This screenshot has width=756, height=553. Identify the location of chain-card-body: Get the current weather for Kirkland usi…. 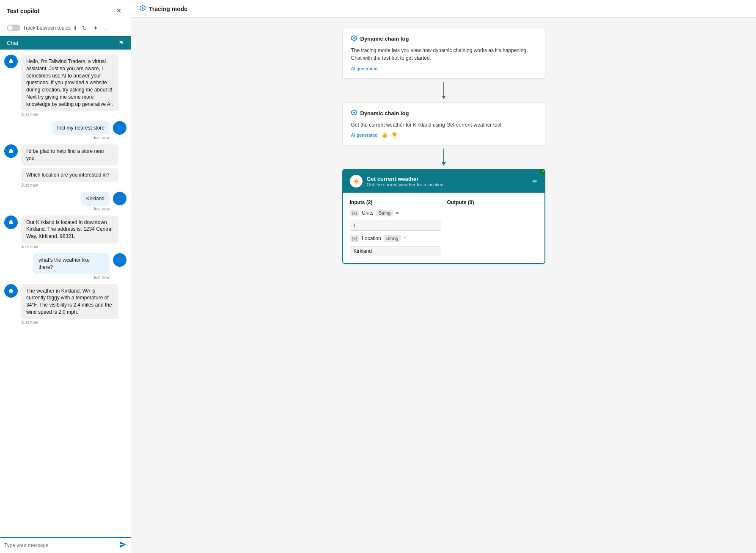
(444, 125).